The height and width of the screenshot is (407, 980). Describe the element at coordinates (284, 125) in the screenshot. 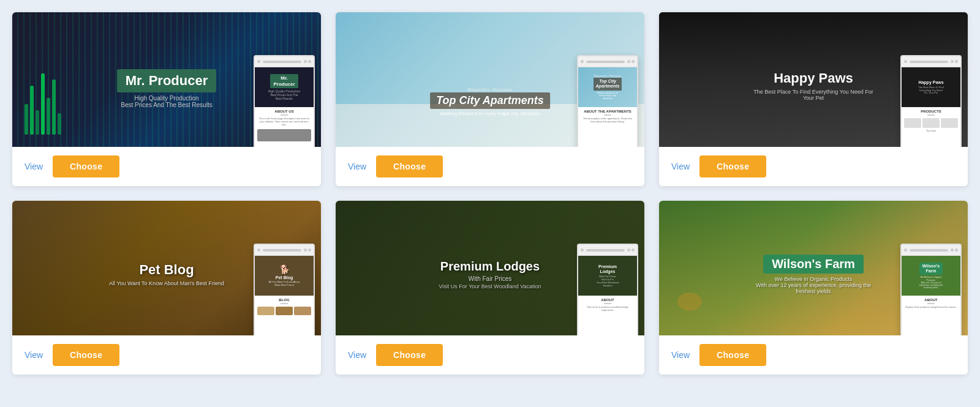

I see `mobile-section: ABOUT US This is the home page descripti…` at that location.